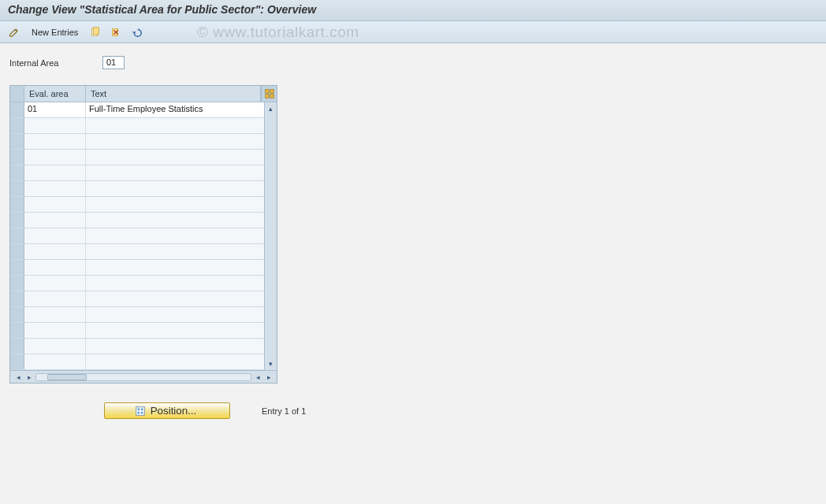 The height and width of the screenshot is (504, 826). What do you see at coordinates (167, 411) in the screenshot?
I see `position-button: Position...` at bounding box center [167, 411].